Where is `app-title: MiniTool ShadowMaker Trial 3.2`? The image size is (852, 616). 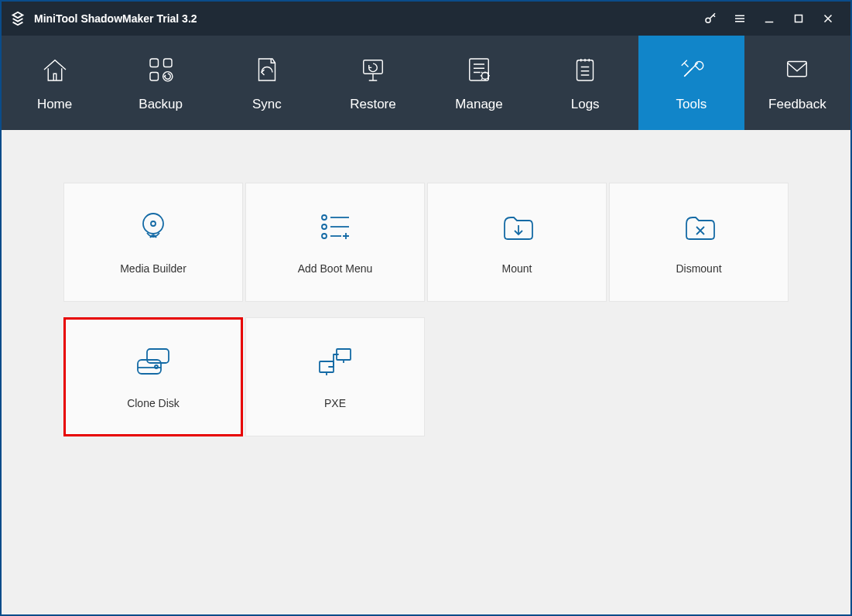 app-title: MiniTool ShadowMaker Trial 3.2 is located at coordinates (116, 19).